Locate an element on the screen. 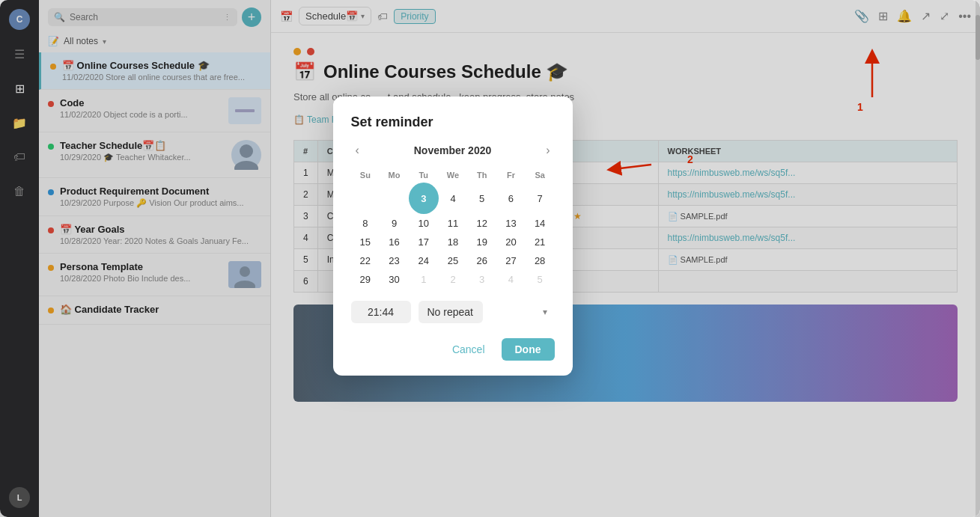  cal-day: 20 is located at coordinates (511, 242).